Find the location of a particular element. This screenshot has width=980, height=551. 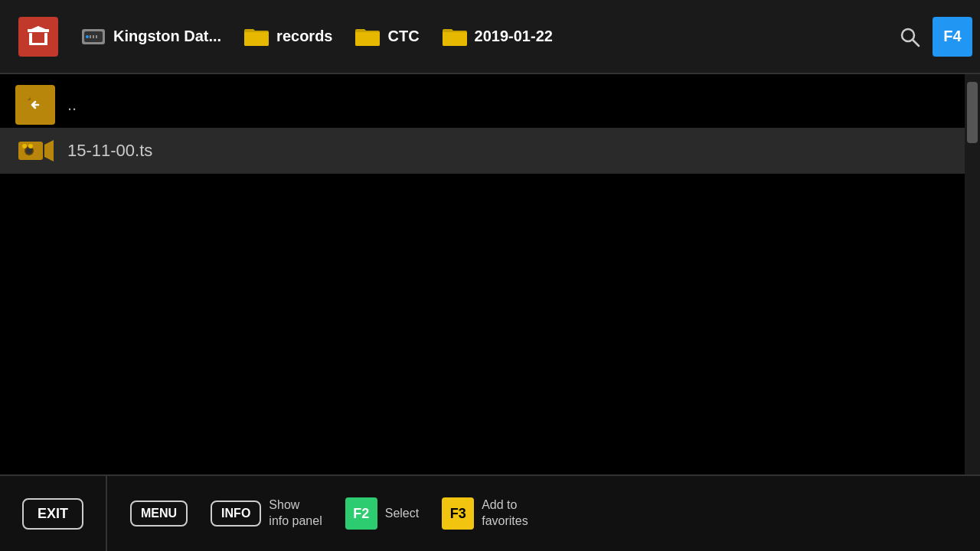

search-button is located at coordinates (910, 37).